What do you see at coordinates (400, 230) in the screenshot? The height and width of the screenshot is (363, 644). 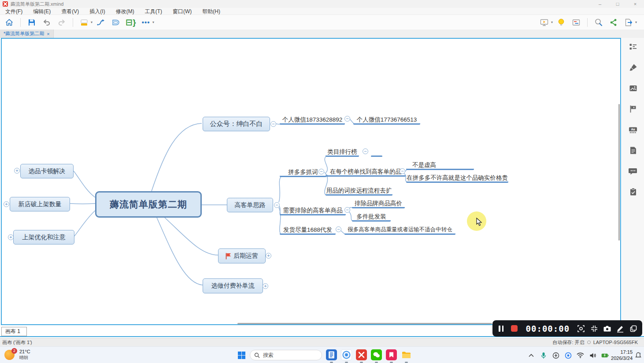 I see `topic-ship-reason: 很多高客单商品重量或者运输不适合中转仓` at bounding box center [400, 230].